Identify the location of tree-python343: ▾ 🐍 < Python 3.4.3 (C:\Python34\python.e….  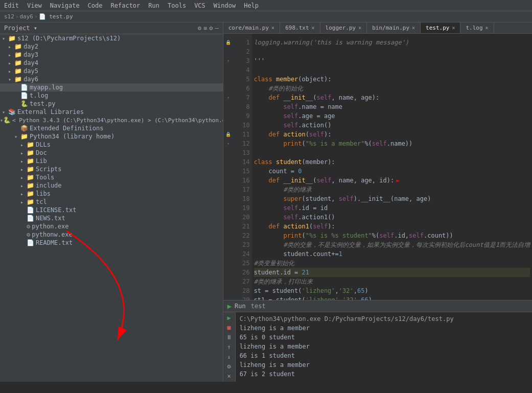
(111, 120).